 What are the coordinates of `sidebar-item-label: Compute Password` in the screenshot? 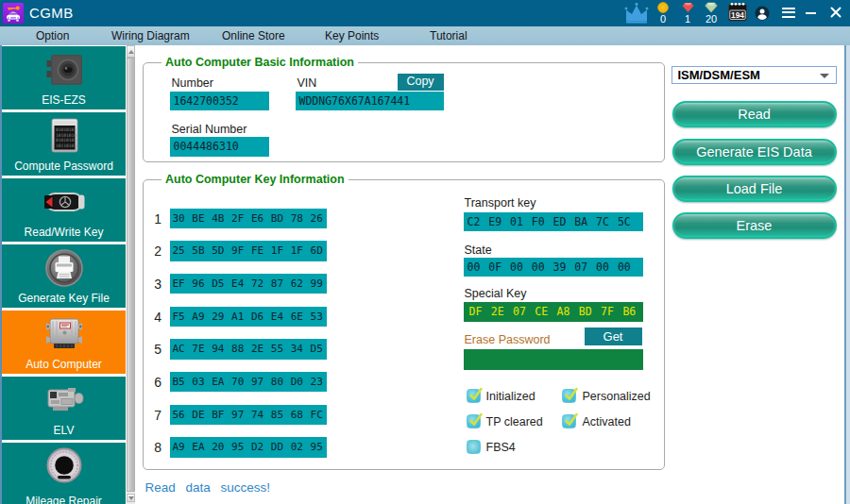 It's located at (64, 166).